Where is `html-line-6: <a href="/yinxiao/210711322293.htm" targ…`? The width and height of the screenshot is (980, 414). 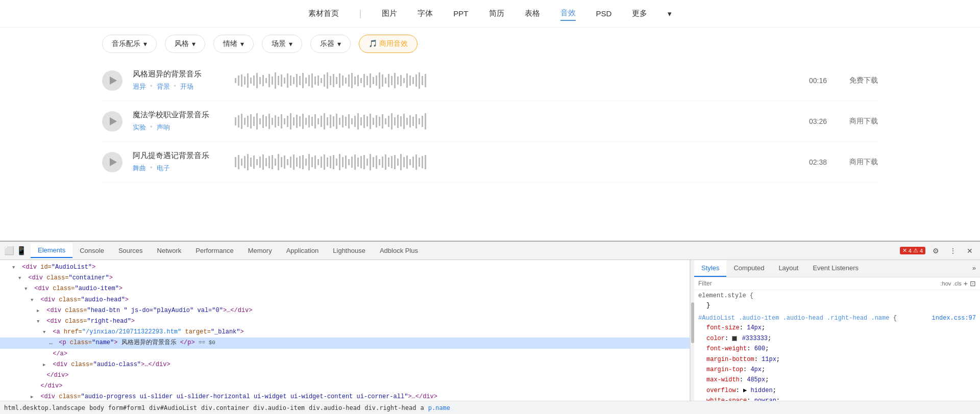
html-line-6: <a href="/yinxiao/210711322293.htm" targ… is located at coordinates (345, 332).